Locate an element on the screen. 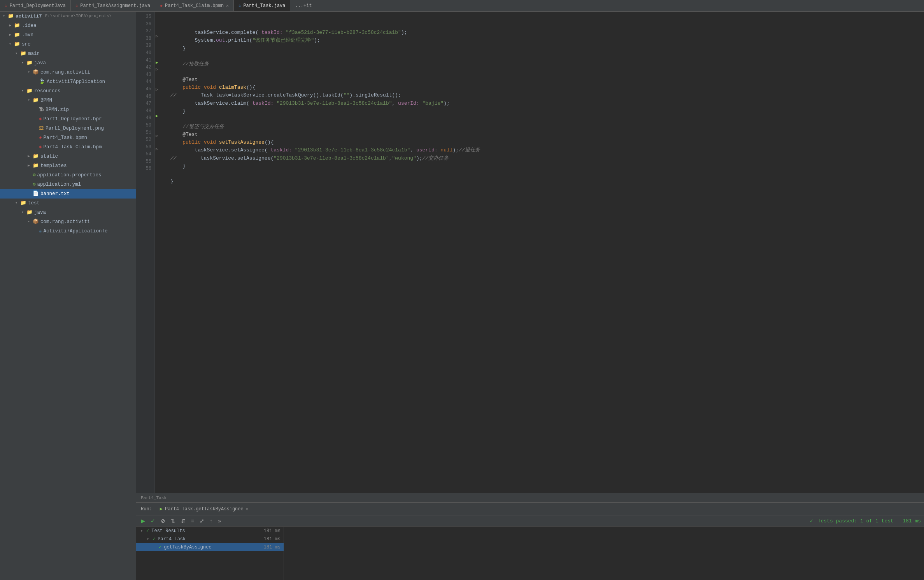 The width and height of the screenshot is (924, 580). sidebar-item-java: ▾ 📁 java is located at coordinates (68, 63).